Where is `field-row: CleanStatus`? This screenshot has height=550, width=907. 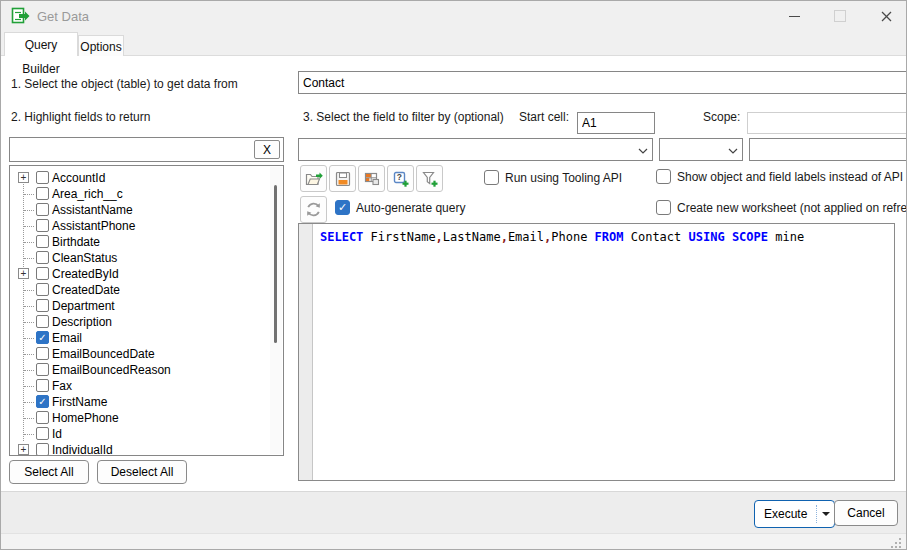 field-row: CleanStatus is located at coordinates (140, 258).